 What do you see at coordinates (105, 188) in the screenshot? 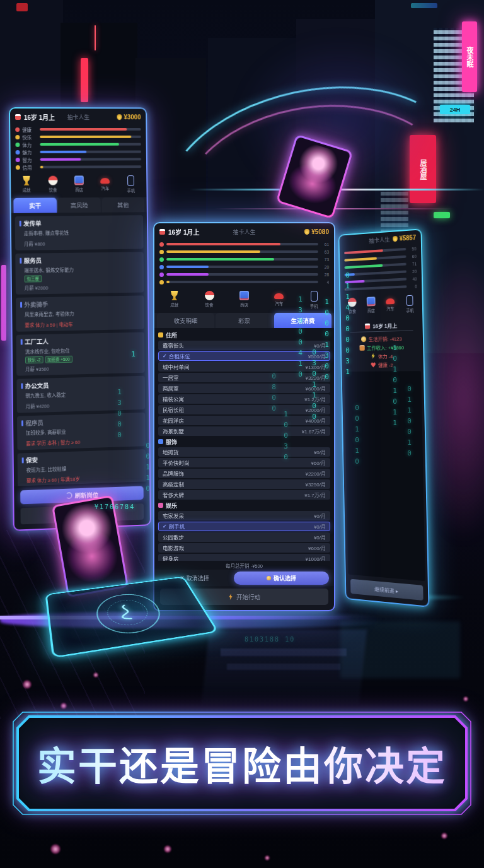
I see `nav-label: 汽车` at bounding box center [105, 188].